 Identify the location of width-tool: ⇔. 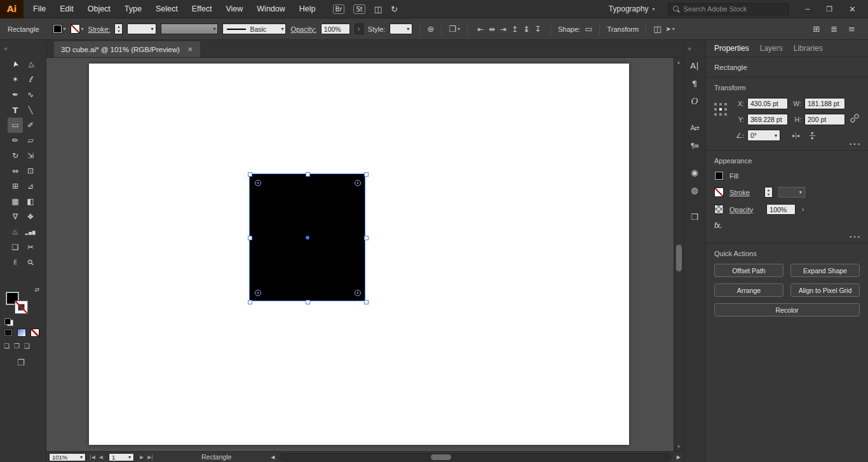
(15, 171).